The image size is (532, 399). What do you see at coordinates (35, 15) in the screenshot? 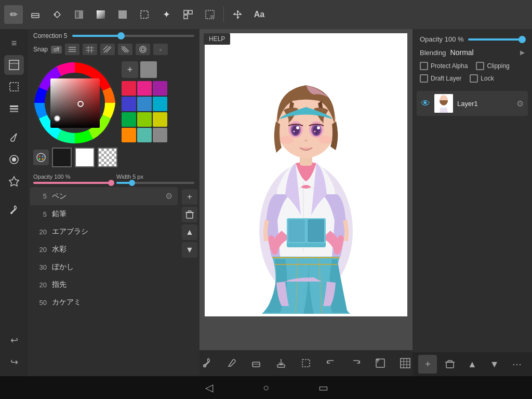
I see `eraser-tool-btn` at bounding box center [35, 15].